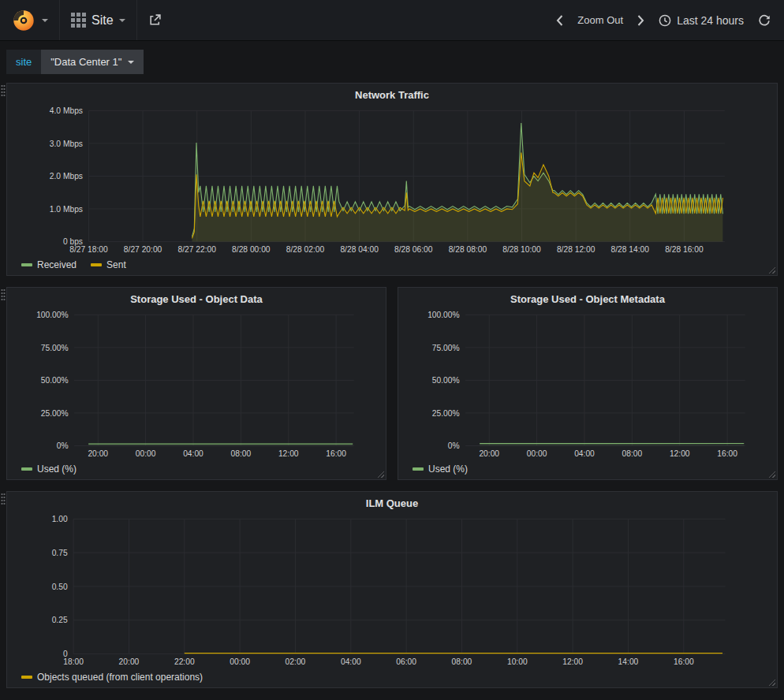  What do you see at coordinates (392, 95) in the screenshot?
I see `panel-title: Network Traffic` at bounding box center [392, 95].